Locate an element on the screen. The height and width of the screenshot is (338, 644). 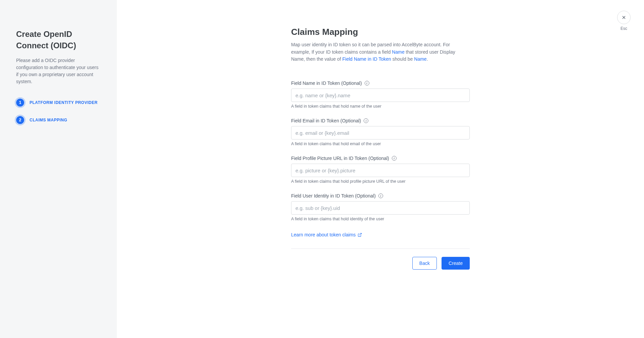
desc-highlight-field: Field Name in ID Token is located at coordinates (367, 59).